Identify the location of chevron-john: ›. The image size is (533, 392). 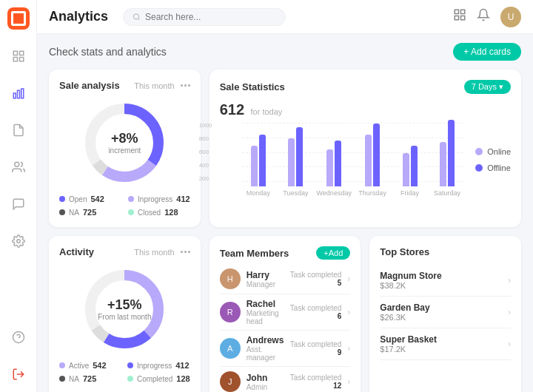
(349, 382).